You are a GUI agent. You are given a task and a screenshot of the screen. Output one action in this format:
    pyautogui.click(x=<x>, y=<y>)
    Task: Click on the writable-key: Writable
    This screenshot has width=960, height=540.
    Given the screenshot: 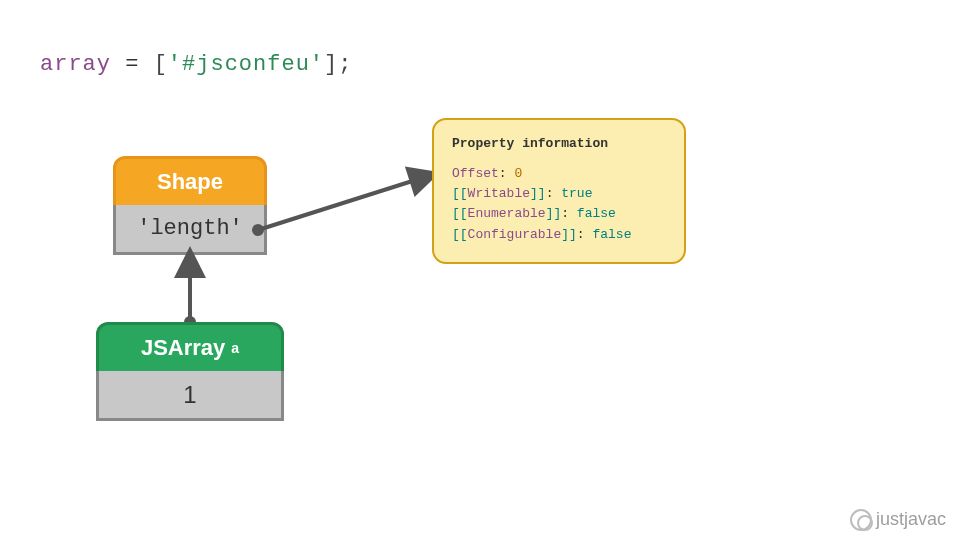 What is the action you would take?
    pyautogui.click(x=499, y=194)
    